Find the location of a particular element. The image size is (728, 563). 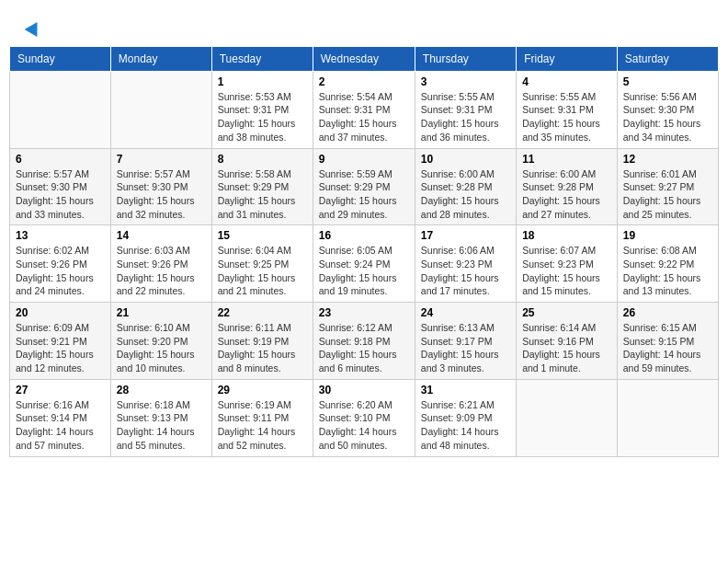

weekday-header-friday: Friday is located at coordinates (567, 59).